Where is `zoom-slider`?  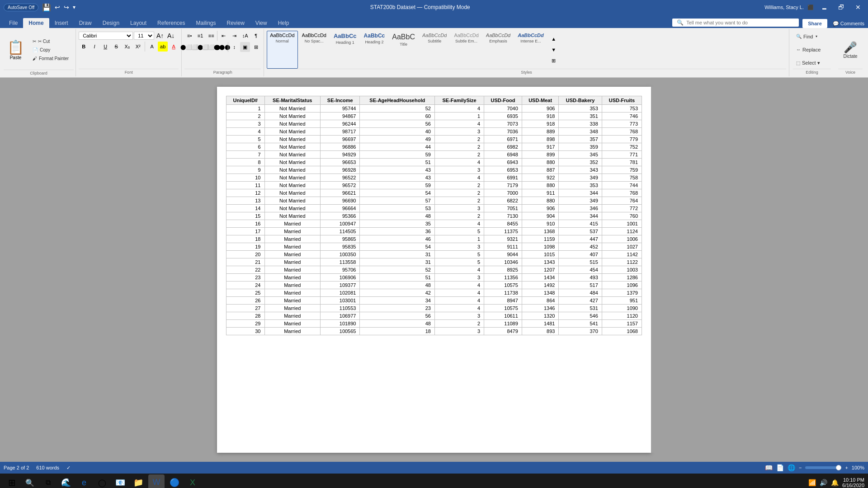
zoom-slider is located at coordinates (823, 468).